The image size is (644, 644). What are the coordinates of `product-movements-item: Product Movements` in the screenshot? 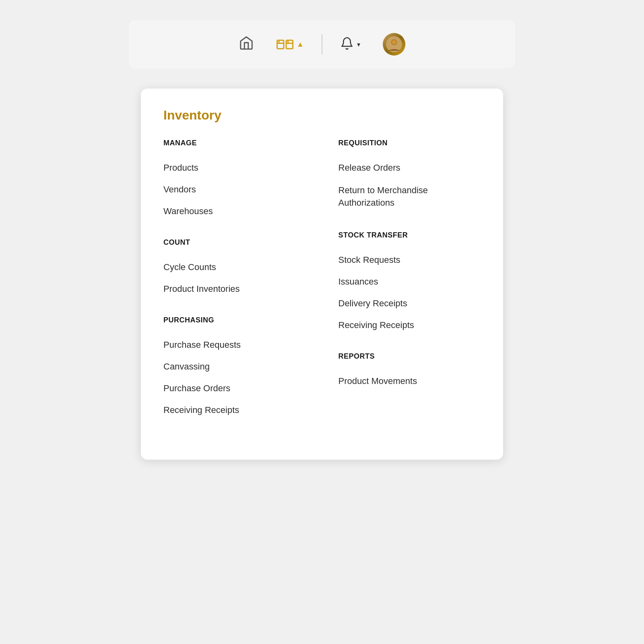 It's located at (410, 381).